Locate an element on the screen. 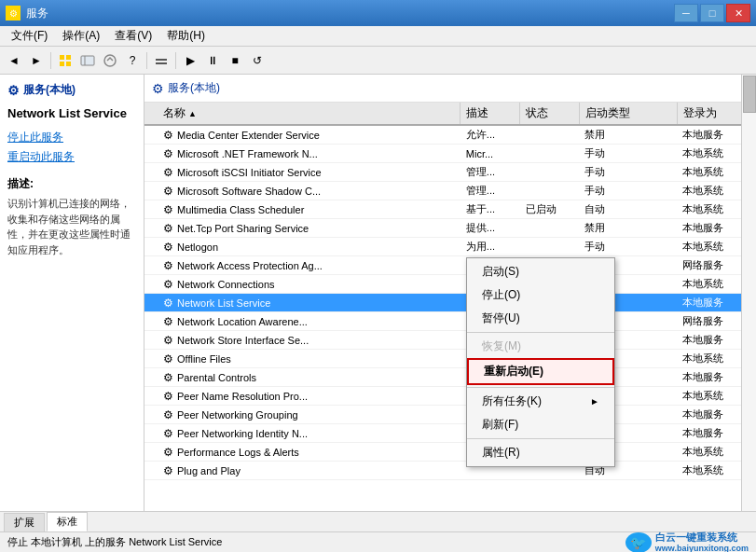 This screenshot has width=756, height=552. scrollbar-thumb is located at coordinates (749, 94).